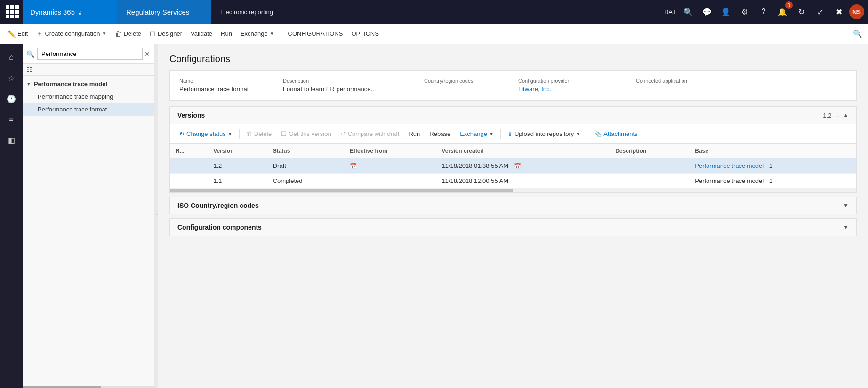 Image resolution: width=868 pixels, height=388 pixels. What do you see at coordinates (11, 78) in the screenshot?
I see `sidebar-star-icon: ☆` at bounding box center [11, 78].